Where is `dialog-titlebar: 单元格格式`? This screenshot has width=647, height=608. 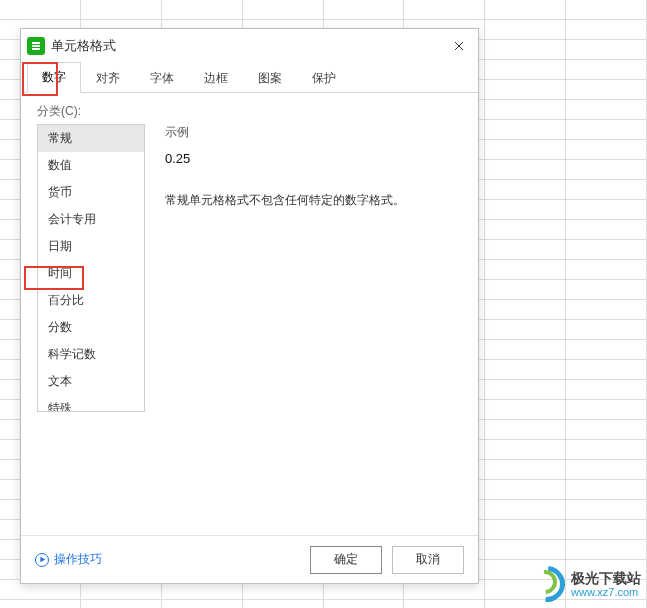
dialog-titlebar: 单元格格式 is located at coordinates (250, 46).